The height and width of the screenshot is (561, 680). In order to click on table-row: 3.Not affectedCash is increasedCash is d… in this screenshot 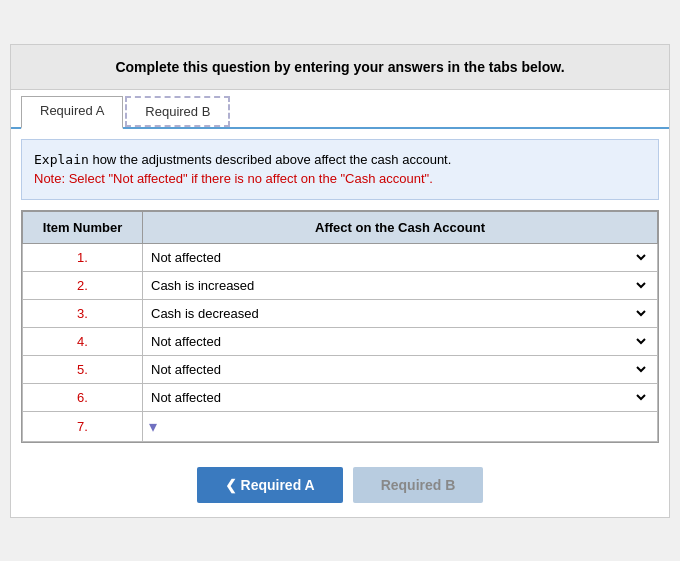, I will do `click(340, 313)`.